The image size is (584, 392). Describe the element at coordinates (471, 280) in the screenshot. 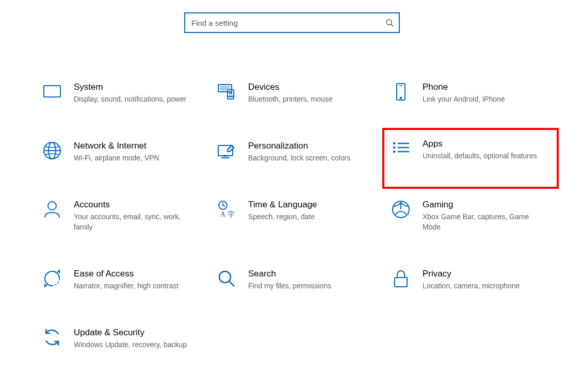

I see `tile-privacy: Privacy Location, camera, microphone` at that location.